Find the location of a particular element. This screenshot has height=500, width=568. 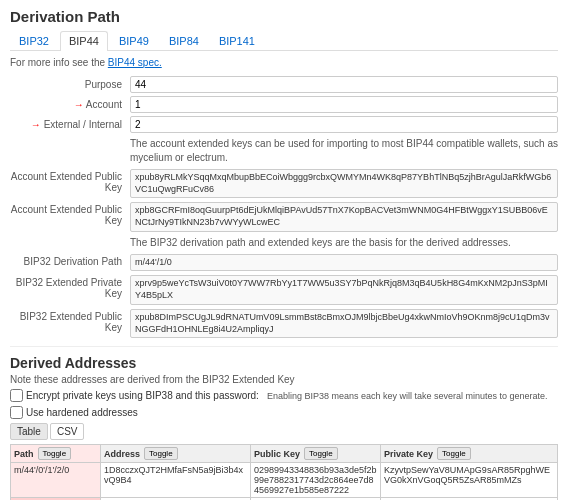

account-extended-private-key-row: Account Extended Public Key xpb8GCRFmI8o… is located at coordinates (284, 216).